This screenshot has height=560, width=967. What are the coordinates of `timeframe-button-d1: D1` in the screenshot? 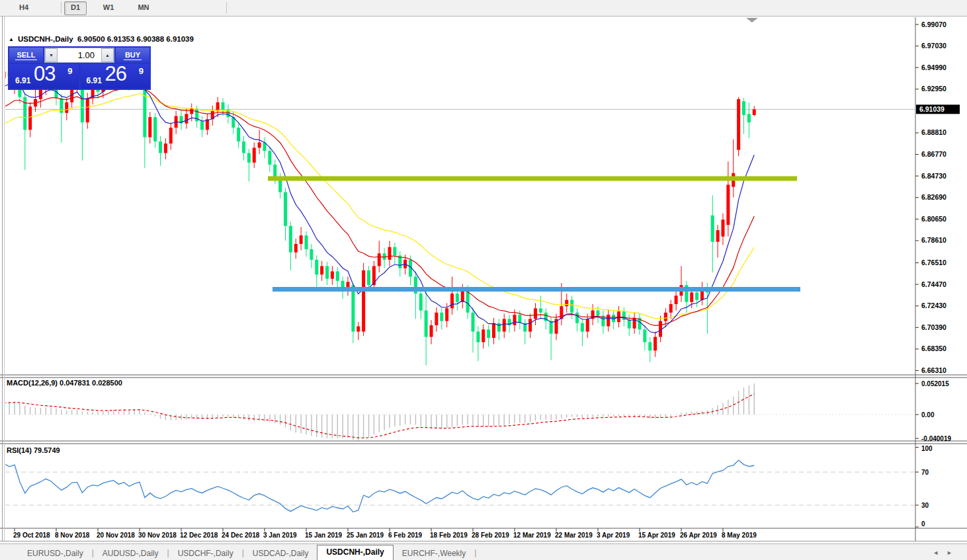 It's located at (75, 8).